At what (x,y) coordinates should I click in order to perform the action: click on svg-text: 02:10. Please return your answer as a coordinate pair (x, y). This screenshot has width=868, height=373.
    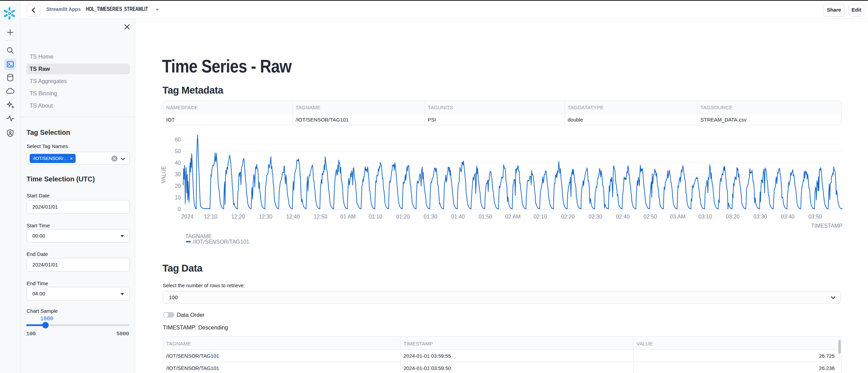
    Looking at the image, I should click on (540, 216).